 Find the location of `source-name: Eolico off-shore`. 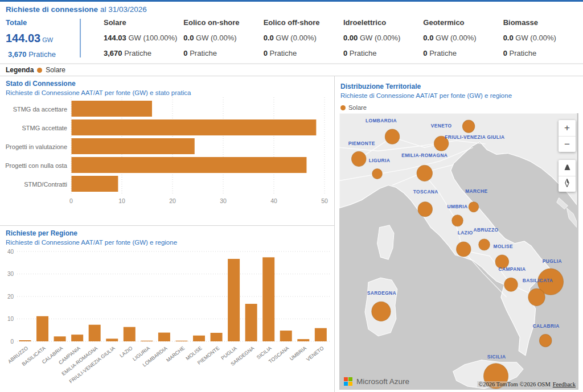

source-name: Eolico off-shore is located at coordinates (303, 23).